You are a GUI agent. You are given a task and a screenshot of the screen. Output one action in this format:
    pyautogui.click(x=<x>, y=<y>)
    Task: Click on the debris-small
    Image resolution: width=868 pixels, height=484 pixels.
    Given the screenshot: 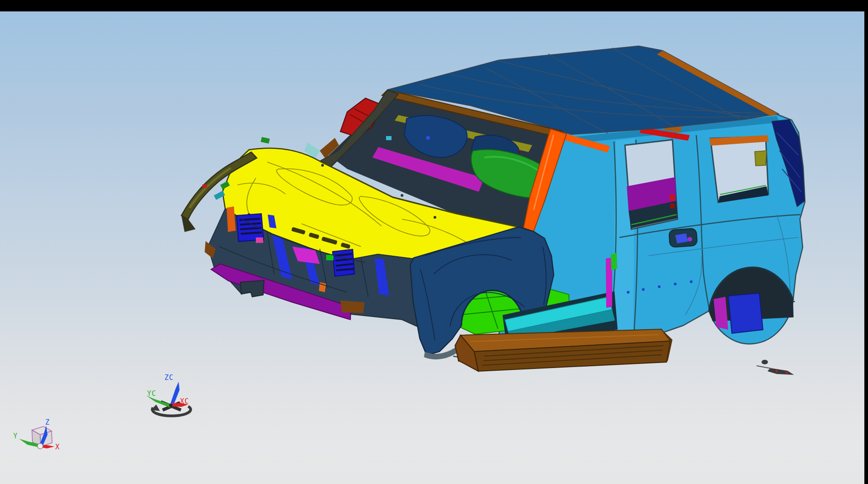 What is the action you would take?
    pyautogui.click(x=765, y=362)
    